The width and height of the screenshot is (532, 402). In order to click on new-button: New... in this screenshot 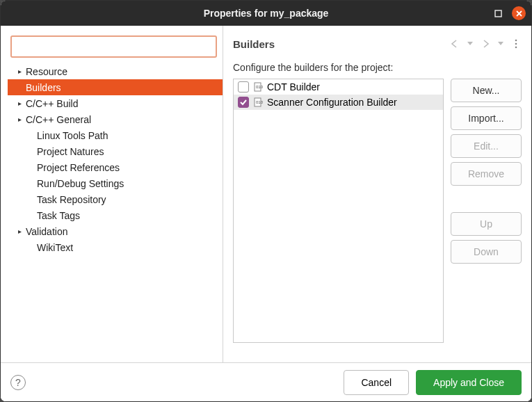, I will do `click(486, 90)`.